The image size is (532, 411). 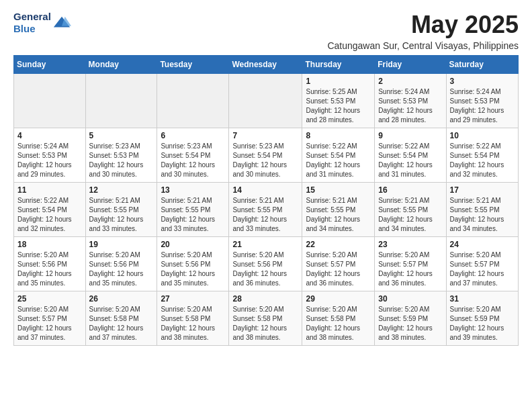 I want to click on logo: General Blue, so click(x=42, y=23).